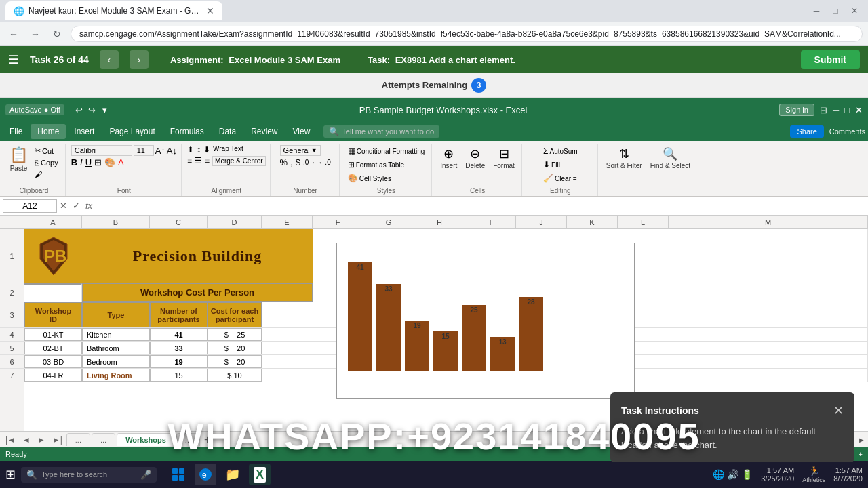 This screenshot has height=488, width=868. Describe the element at coordinates (233, 474) in the screenshot. I see `taskbar-file-explorer: 📁` at that location.